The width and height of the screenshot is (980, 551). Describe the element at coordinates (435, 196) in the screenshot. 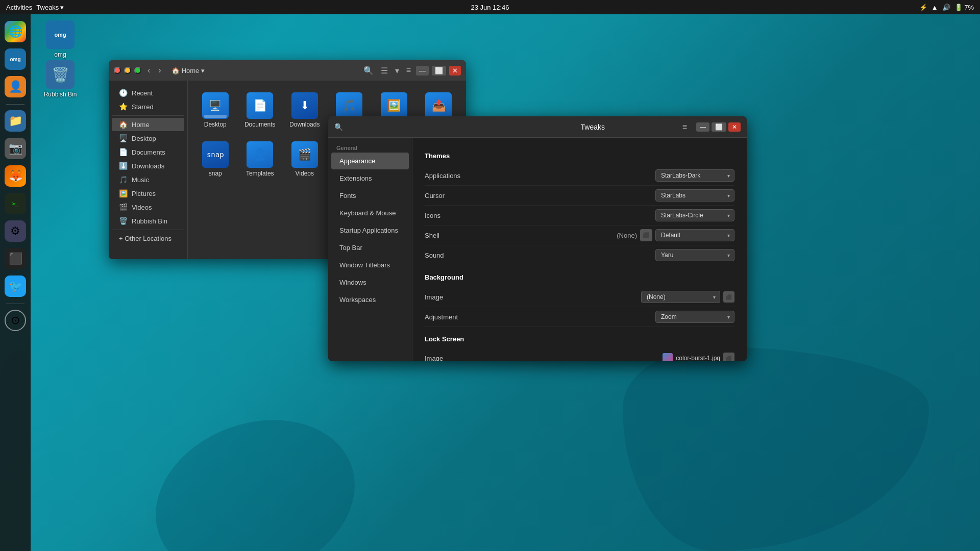

I see `cursor-theme-label: Cursor` at that location.